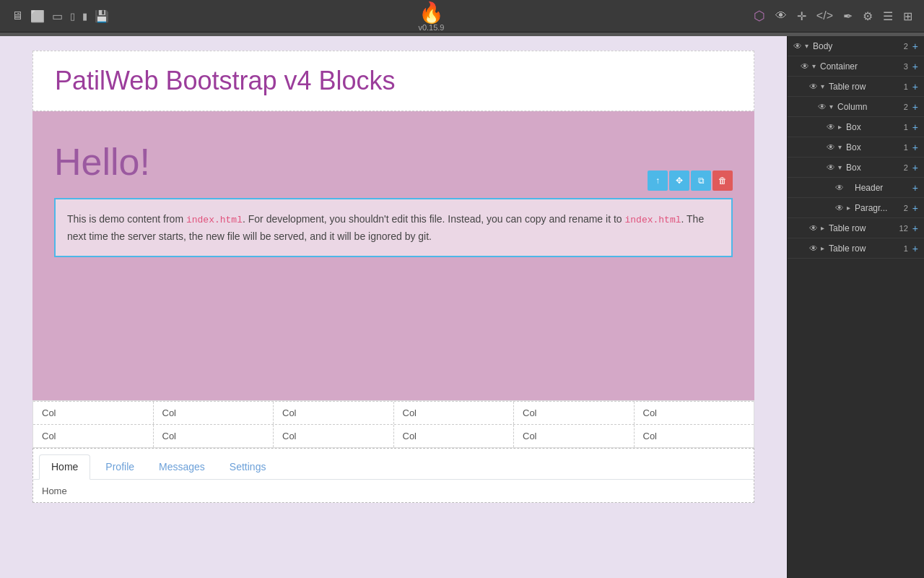 This screenshot has width=924, height=578. What do you see at coordinates (58, 16) in the screenshot?
I see `tablet-portrait-icon: ▭` at bounding box center [58, 16].